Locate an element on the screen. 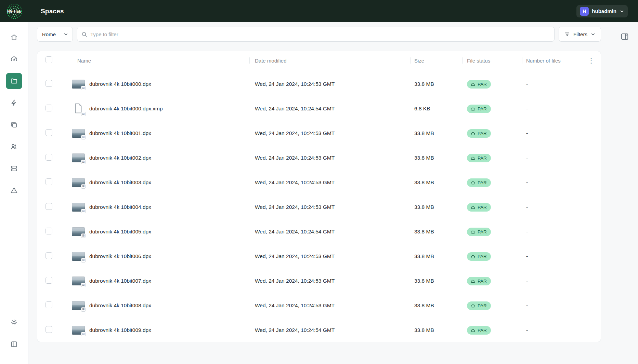  user-name: hubadmin is located at coordinates (604, 11).